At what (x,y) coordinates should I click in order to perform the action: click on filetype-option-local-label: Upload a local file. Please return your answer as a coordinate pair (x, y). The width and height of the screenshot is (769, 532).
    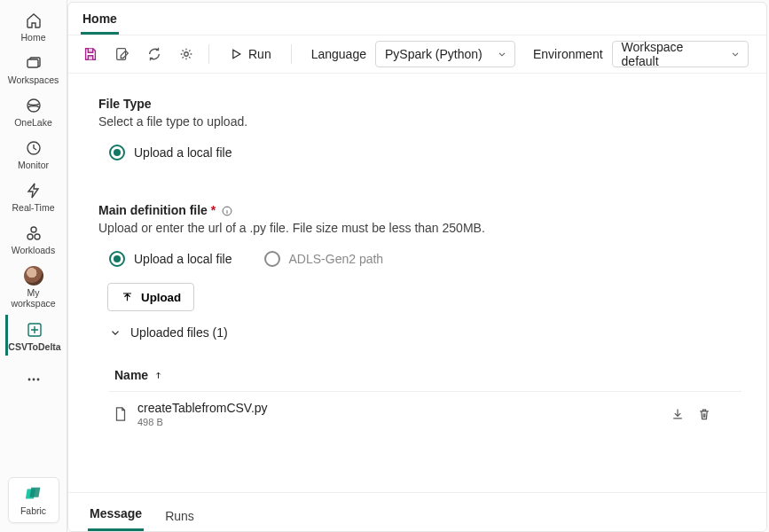
    Looking at the image, I should click on (183, 153).